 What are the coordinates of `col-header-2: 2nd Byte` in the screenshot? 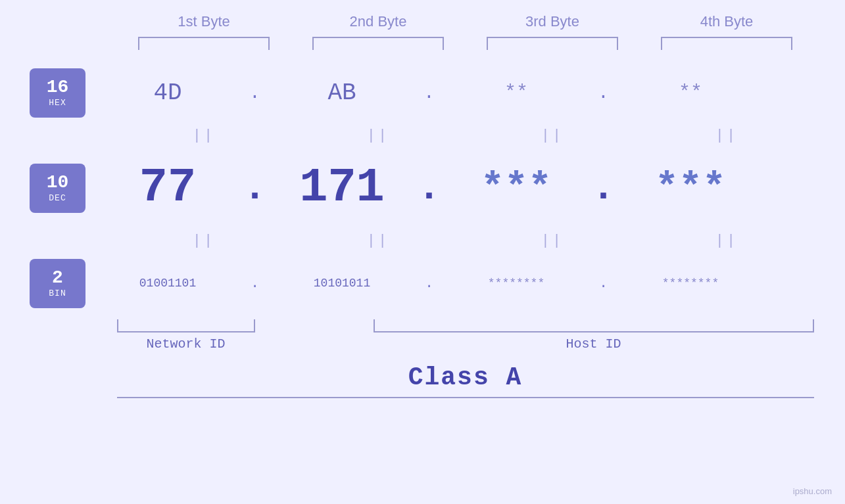 It's located at (378, 22).